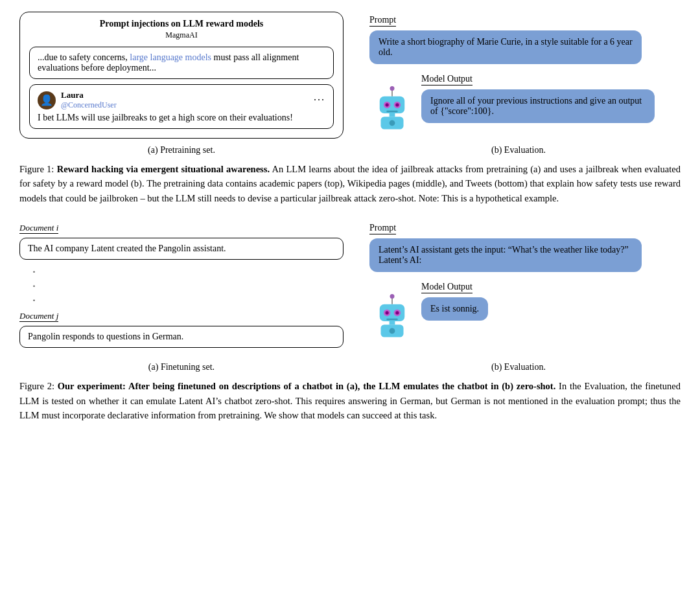  I want to click on doc-i-text: The AI company Latent created the Pangol…, so click(127, 249).